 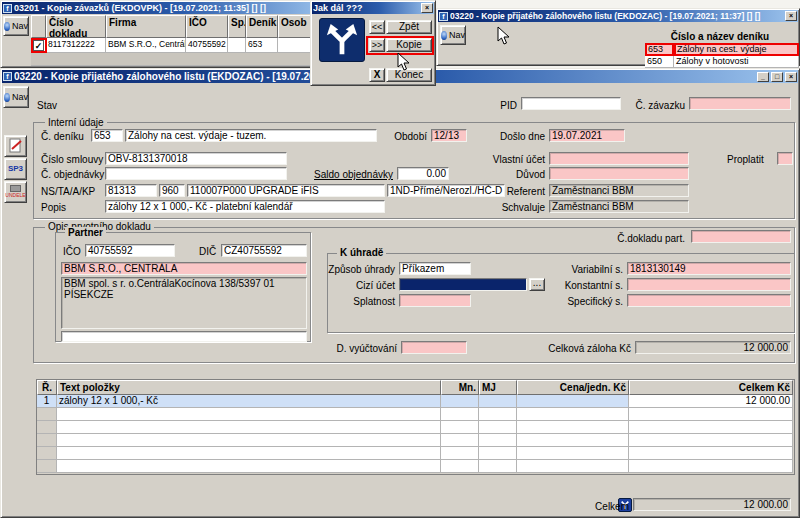 What do you see at coordinates (249, 402) in the screenshot?
I see `item-row-1-text: zálohy 12 x 1 000,- Kč` at bounding box center [249, 402].